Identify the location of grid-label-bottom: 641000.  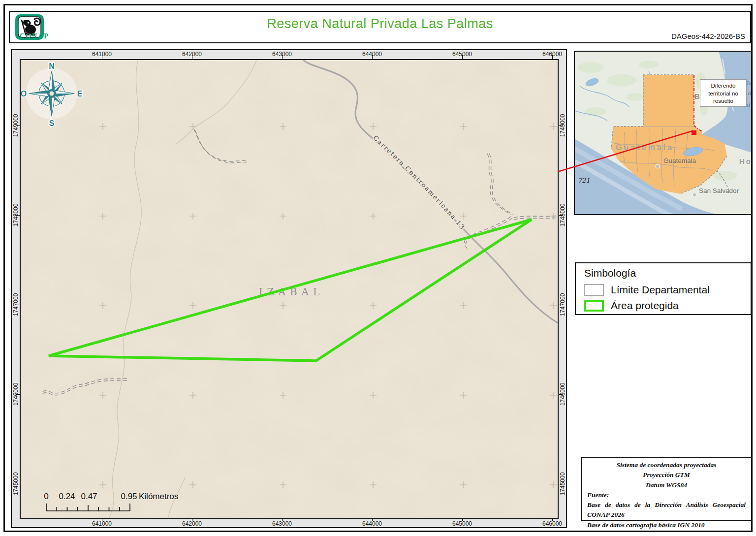
(102, 524).